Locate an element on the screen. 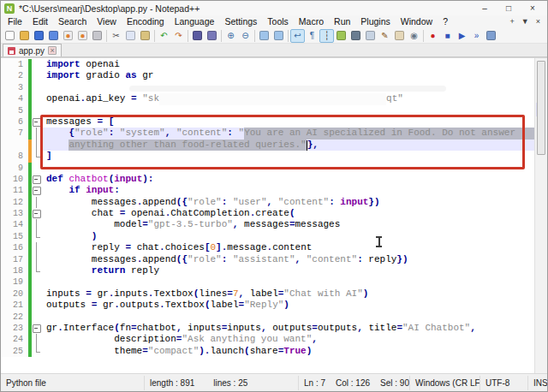  document-list-icon is located at coordinates (370, 36).